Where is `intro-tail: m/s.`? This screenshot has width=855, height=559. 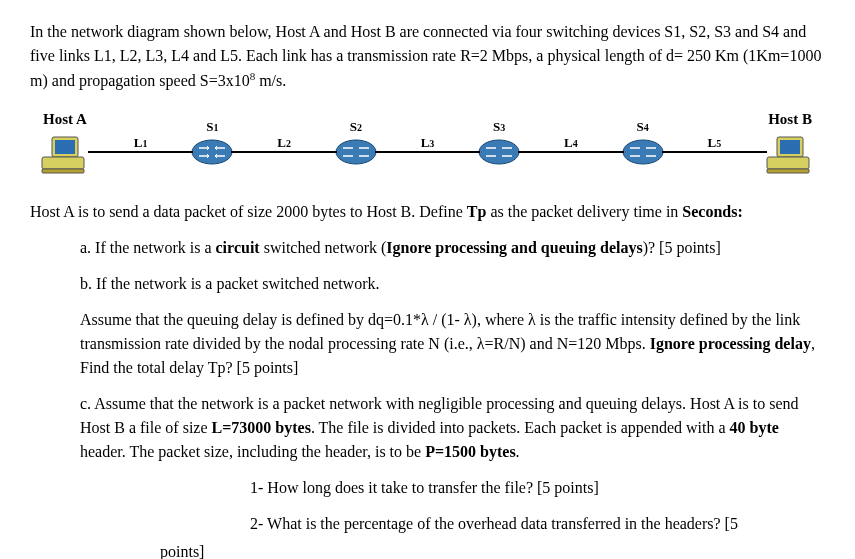 intro-tail: m/s. is located at coordinates (270, 80).